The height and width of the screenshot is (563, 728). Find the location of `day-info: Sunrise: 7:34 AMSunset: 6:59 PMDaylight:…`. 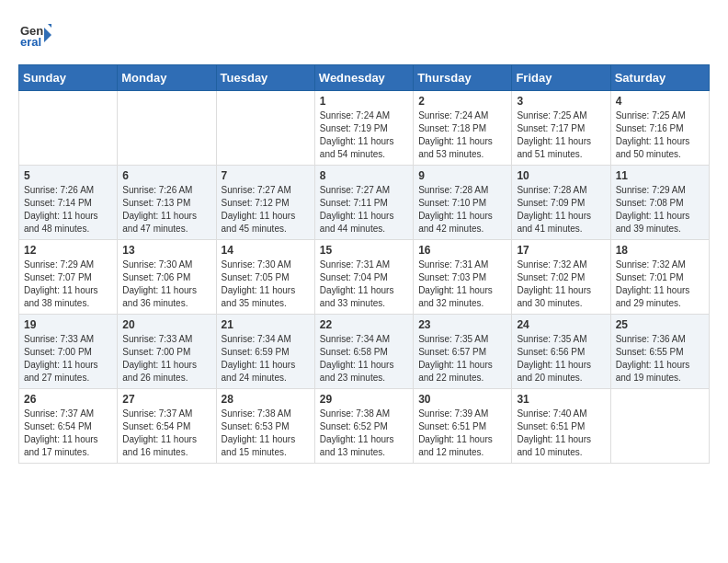

day-info: Sunrise: 7:34 AMSunset: 6:59 PMDaylight:… is located at coordinates (266, 359).